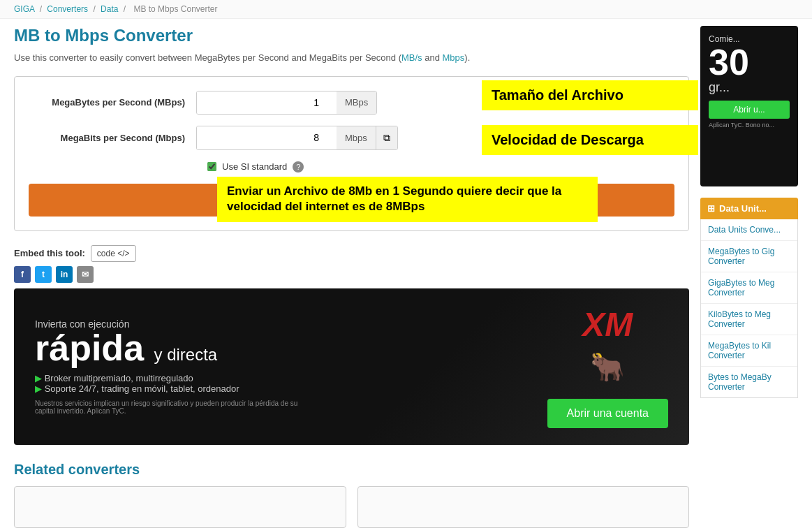 The width and height of the screenshot is (812, 528). I want to click on breadcrumb-data: Data, so click(109, 9).